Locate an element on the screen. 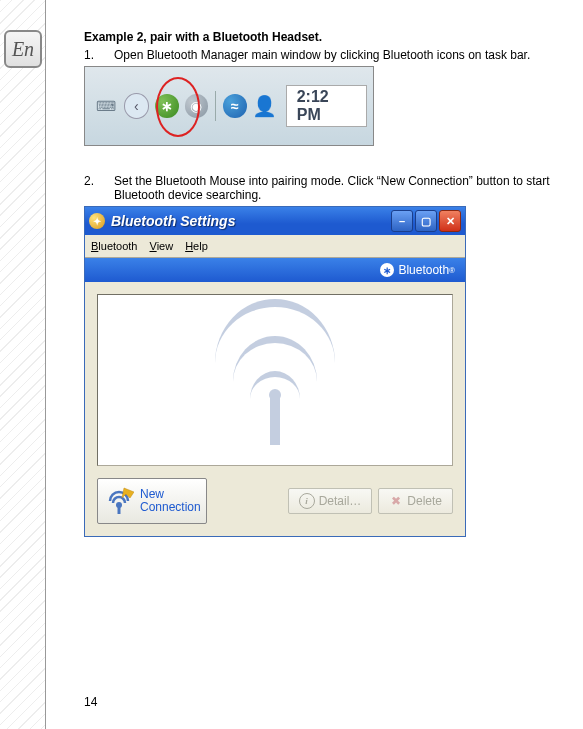 The height and width of the screenshot is (729, 583). tray-expand-icon: ‹ is located at coordinates (137, 106).